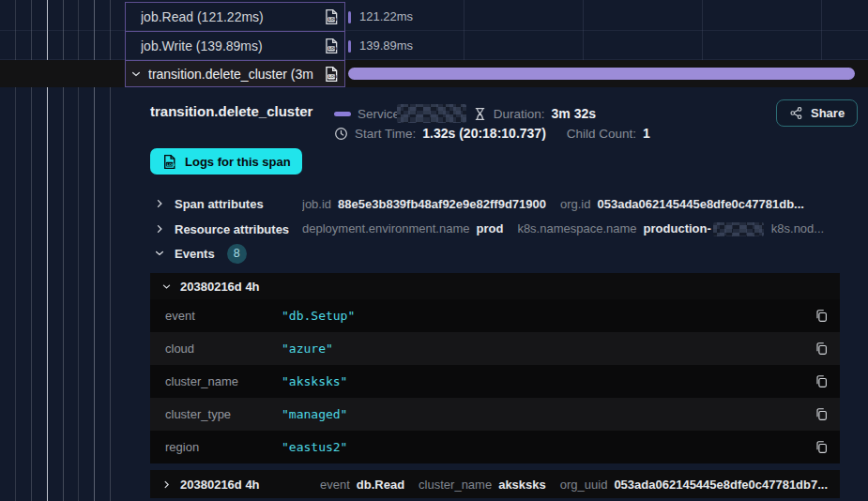 The height and width of the screenshot is (501, 868). I want to click on duration-value: 3m 32s, so click(574, 114).